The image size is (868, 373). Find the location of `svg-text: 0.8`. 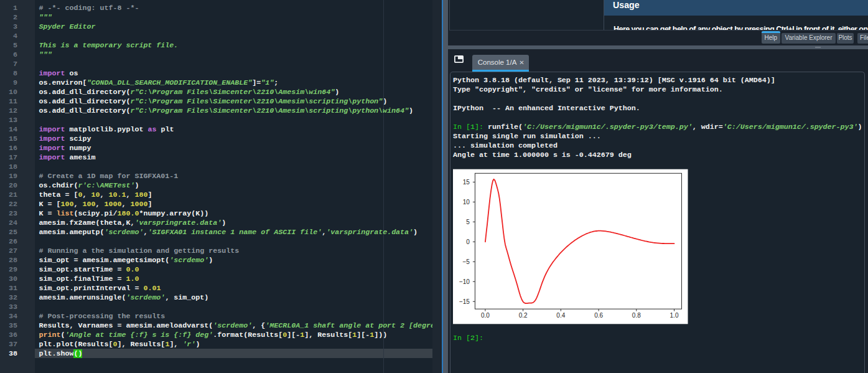

svg-text: 0.8 is located at coordinates (637, 315).